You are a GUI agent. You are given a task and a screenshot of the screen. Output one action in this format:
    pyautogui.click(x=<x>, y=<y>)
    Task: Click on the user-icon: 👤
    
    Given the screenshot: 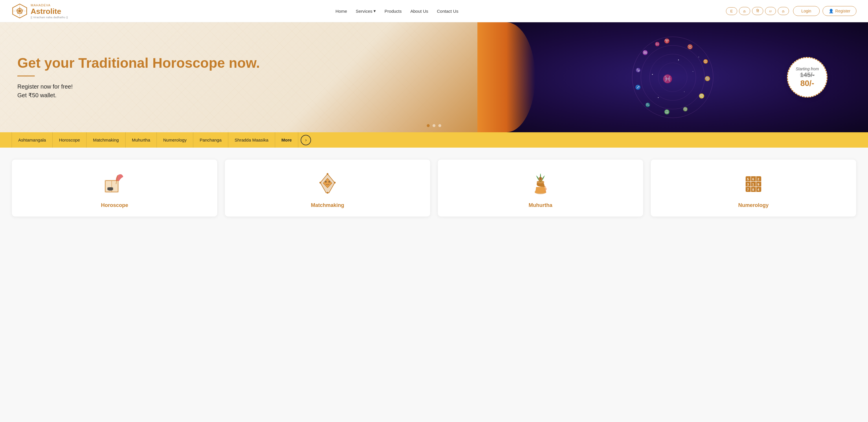 What is the action you would take?
    pyautogui.click(x=831, y=11)
    